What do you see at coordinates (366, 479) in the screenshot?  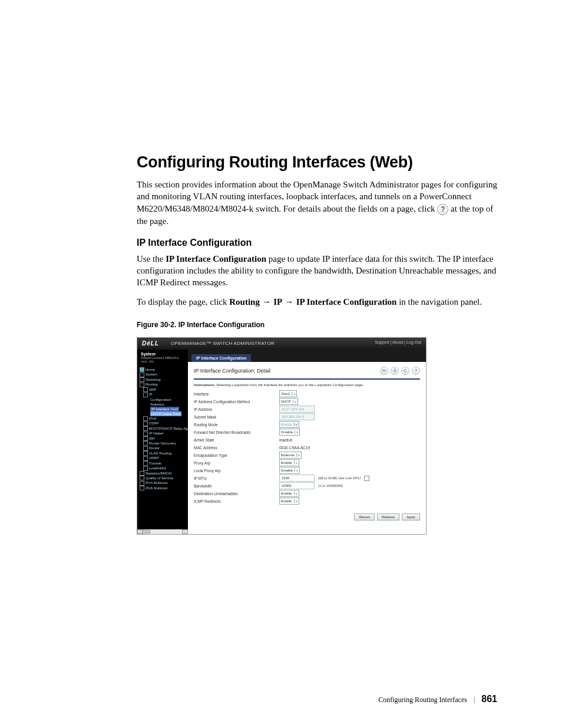 I see `use-link-mtu-checkbox` at bounding box center [366, 479].